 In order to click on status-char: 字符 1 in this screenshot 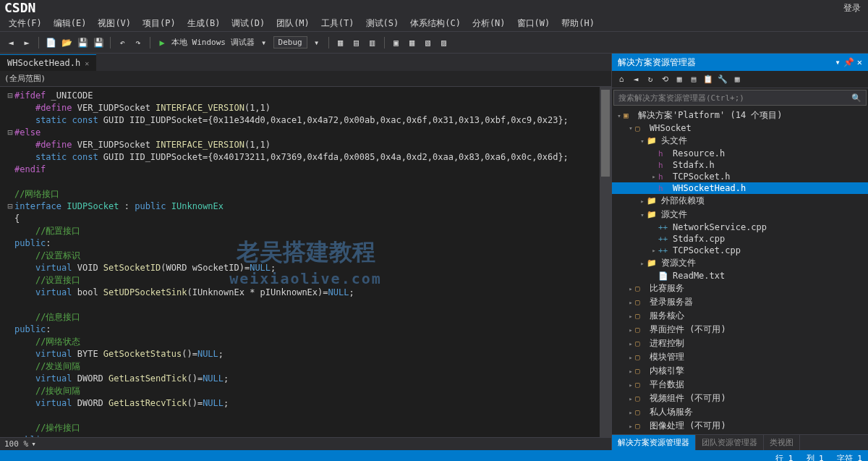, I will do `click(849, 457)`.